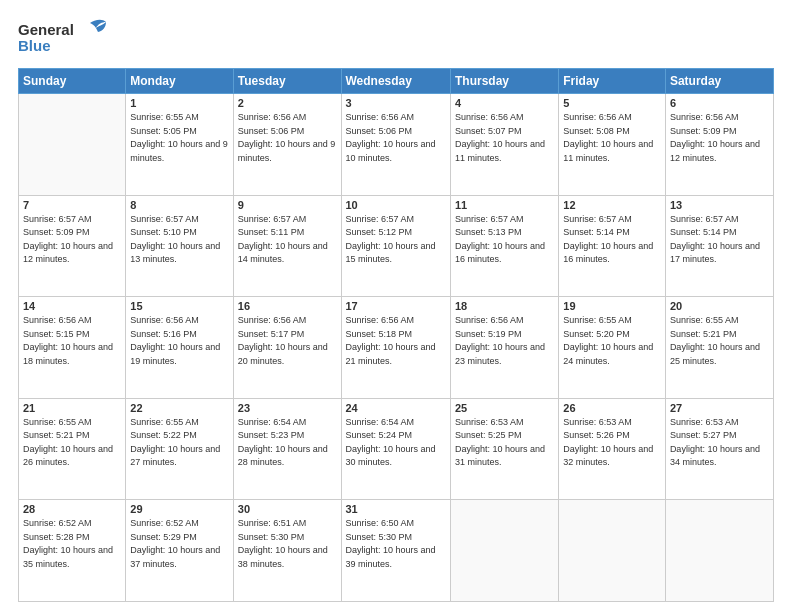  What do you see at coordinates (396, 449) in the screenshot?
I see `calendar-cell: 24Sunrise: 6:54 AMSunset: 5:24 PMDayligh…` at bounding box center [396, 449].